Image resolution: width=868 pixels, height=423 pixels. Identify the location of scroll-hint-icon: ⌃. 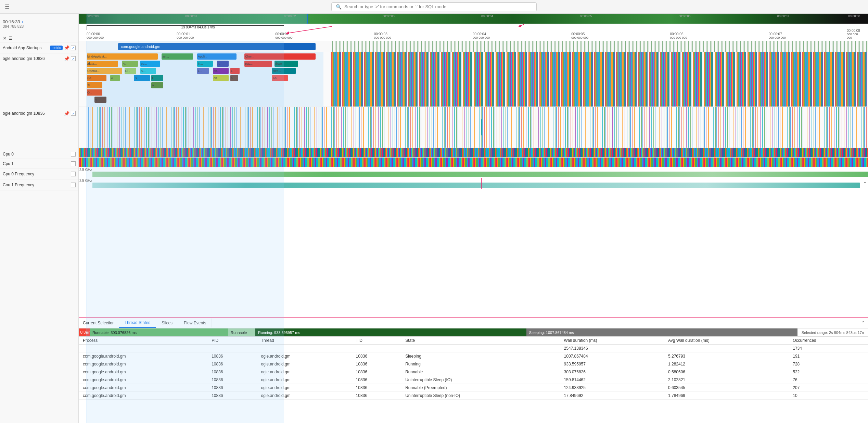
(865, 184).